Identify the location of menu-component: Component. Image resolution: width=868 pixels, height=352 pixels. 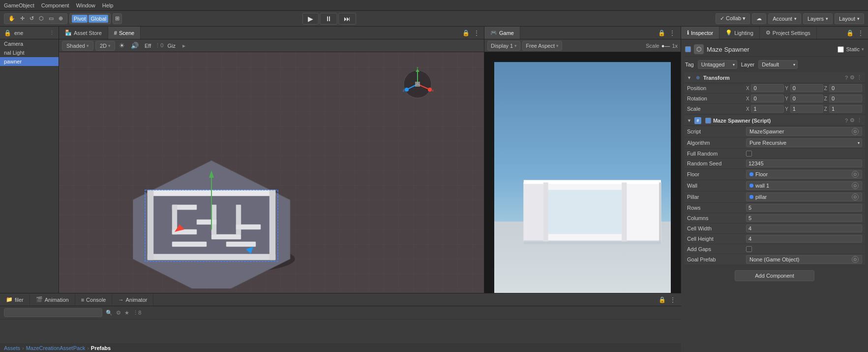
(55, 5).